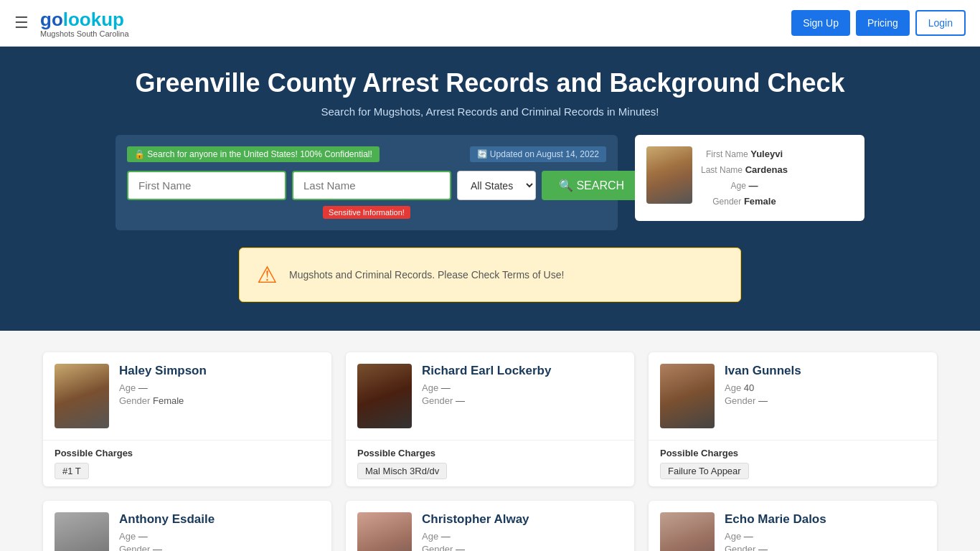 The image size is (980, 551). I want to click on warning-text: Mugshots and Criminal Records. Please Ch…, so click(426, 275).